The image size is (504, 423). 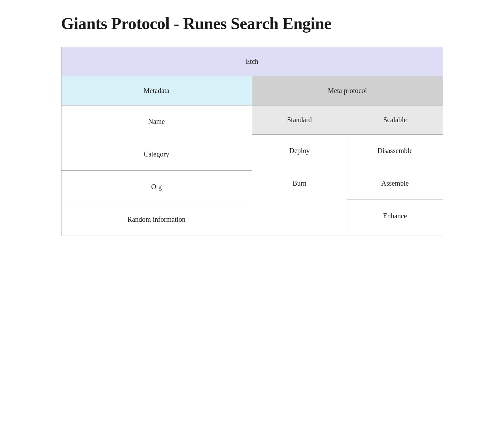 I want to click on left-cell-name: Name, so click(x=157, y=122).